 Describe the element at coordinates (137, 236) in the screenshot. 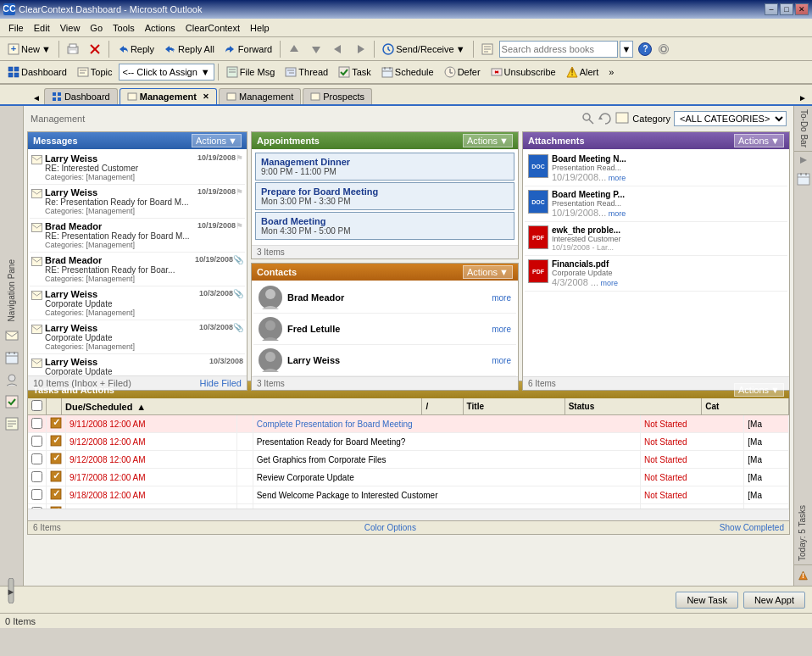

I see `list-item: Brad Meador 10/19/2008 RE: Presentation …` at that location.